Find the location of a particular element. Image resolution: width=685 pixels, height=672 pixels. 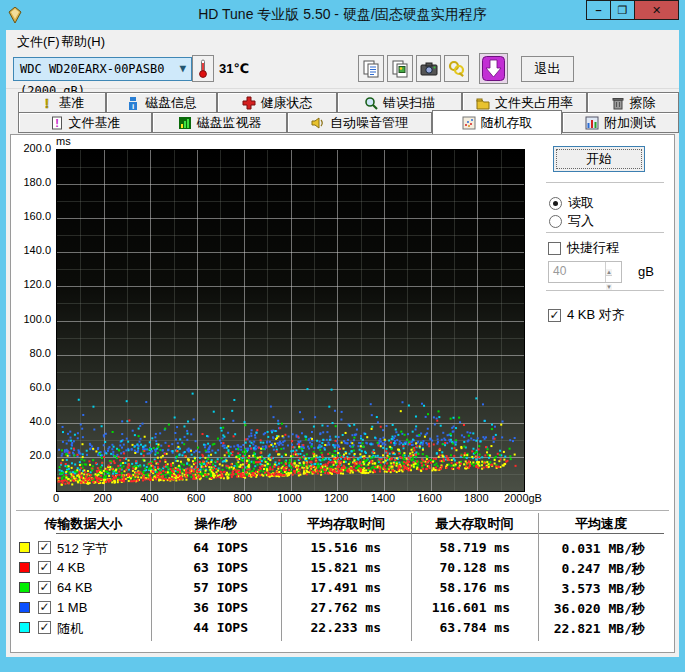

screenshot-button is located at coordinates (428, 68).